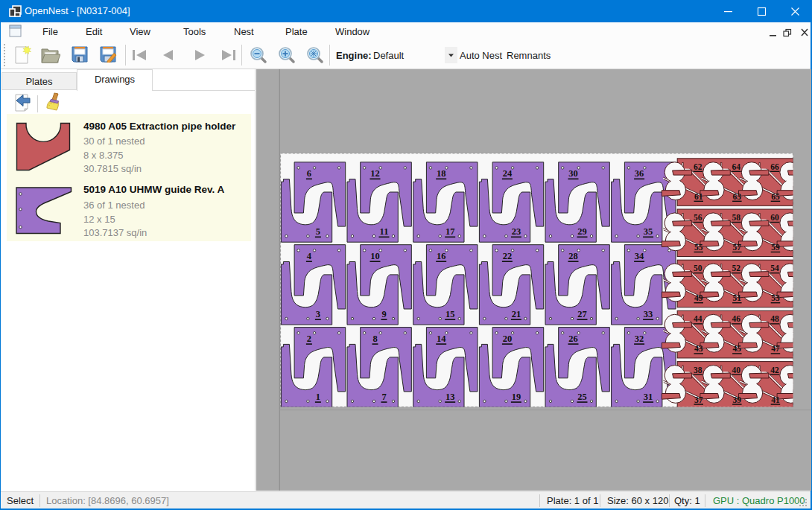 This screenshot has height=510, width=812. I want to click on svg-text: 16, so click(441, 256).